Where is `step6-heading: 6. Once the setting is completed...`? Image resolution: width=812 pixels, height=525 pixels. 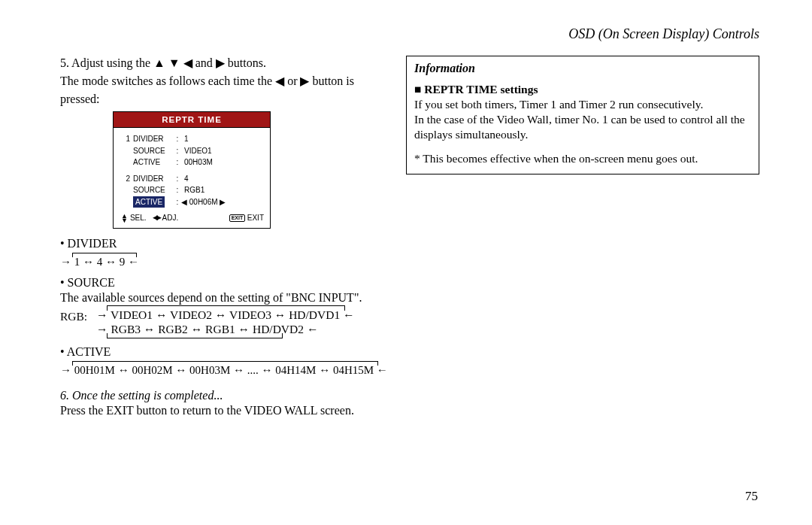 step6-heading: 6. Once the setting is completed... is located at coordinates (226, 396).